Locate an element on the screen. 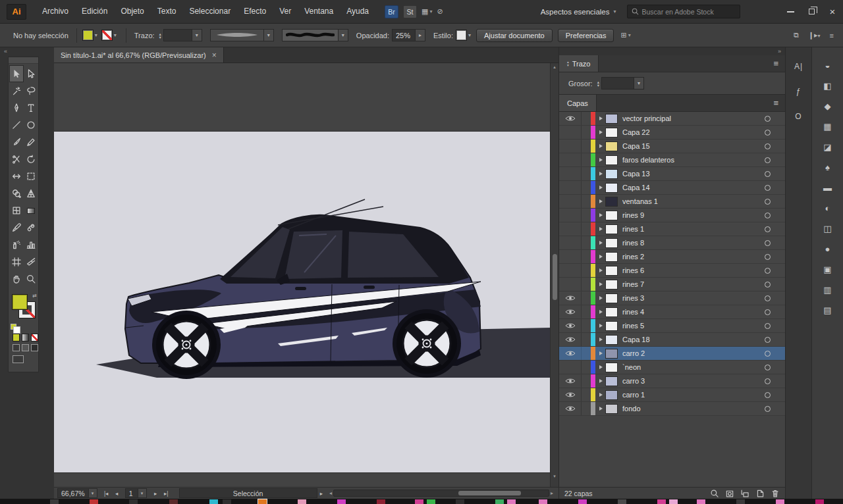 The image size is (843, 504). tool-ellipse is located at coordinates (31, 125).